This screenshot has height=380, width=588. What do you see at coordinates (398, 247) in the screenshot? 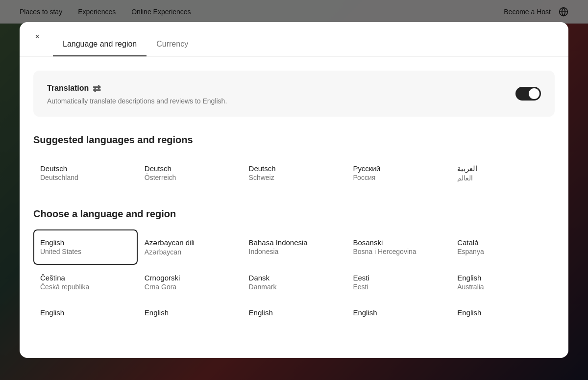
I see `list-item: Bosanski Bosna i Hercegovina` at bounding box center [398, 247].